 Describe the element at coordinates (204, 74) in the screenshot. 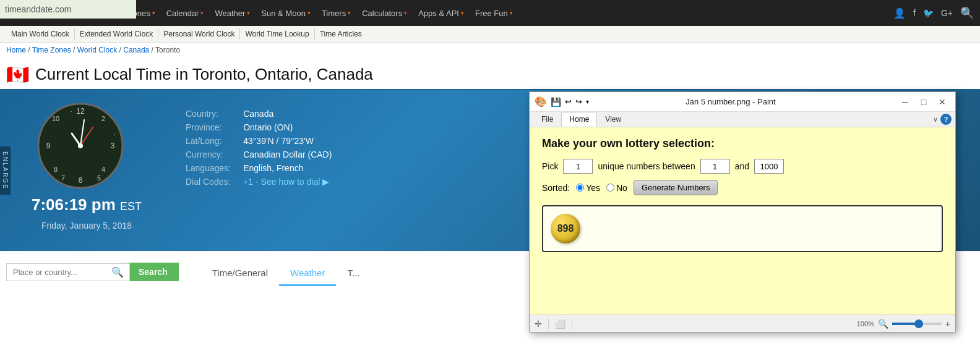

I see `page-title: Current Local Time in Toronto, Ontario, …` at that location.